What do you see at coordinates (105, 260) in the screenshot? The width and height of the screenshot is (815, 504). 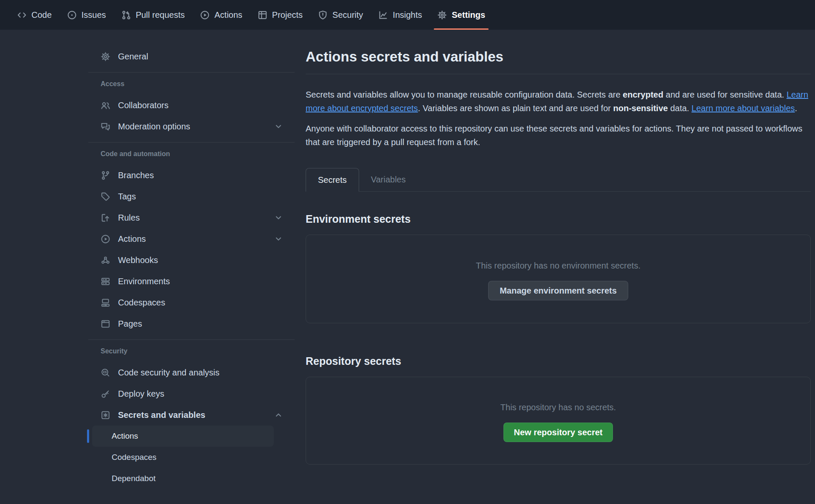 I see `webhook-icon` at bounding box center [105, 260].